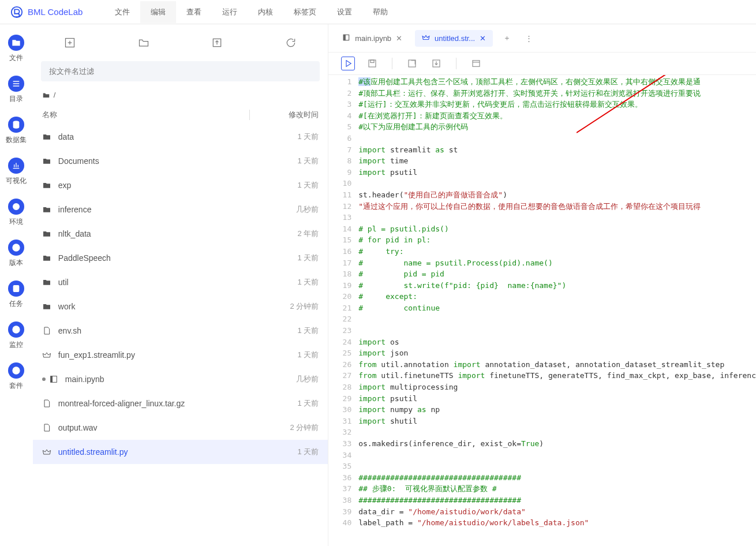 The width and height of the screenshot is (756, 546). Describe the element at coordinates (557, 240) in the screenshot. I see `code-line: # for pid in pl:` at that location.